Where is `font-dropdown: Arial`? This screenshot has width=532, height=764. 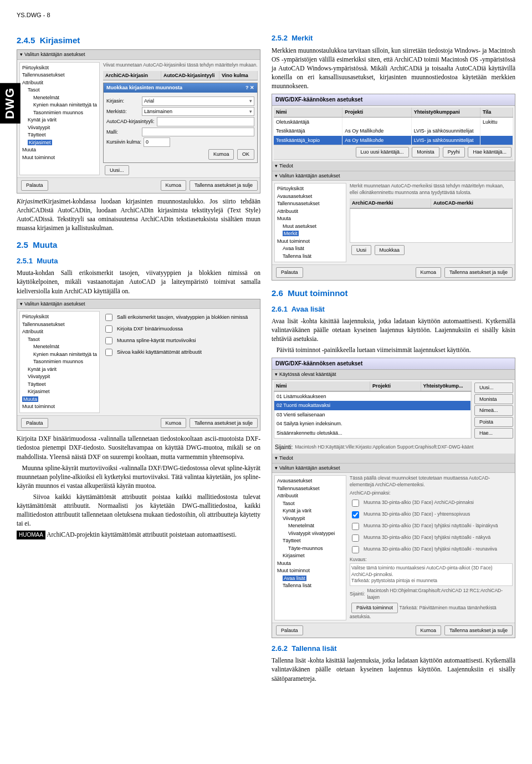 font-dropdown: Arial is located at coordinates (198, 101).